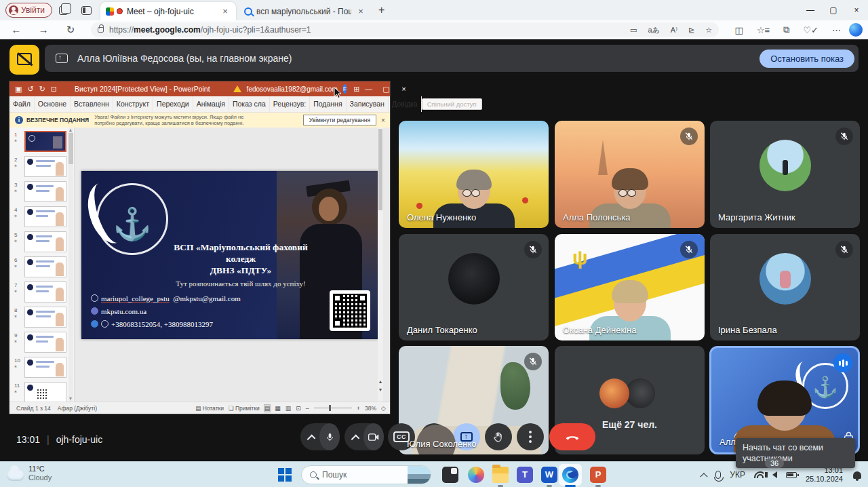 This screenshot has height=487, width=868. I want to click on slide-scrollbar: ▲ ▼, so click(380, 265).